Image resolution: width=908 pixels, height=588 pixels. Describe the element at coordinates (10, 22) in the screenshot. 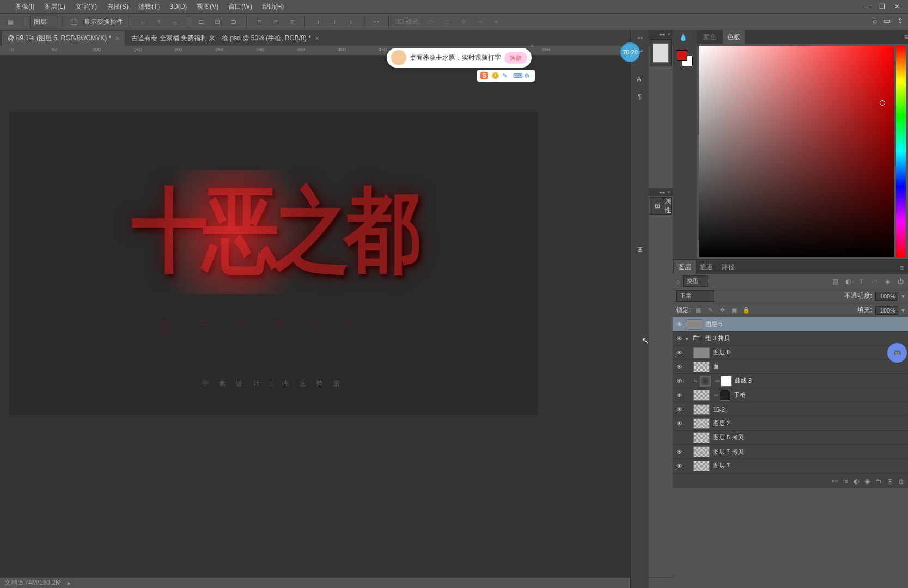

I see `tool-preset-icon: ▦` at that location.